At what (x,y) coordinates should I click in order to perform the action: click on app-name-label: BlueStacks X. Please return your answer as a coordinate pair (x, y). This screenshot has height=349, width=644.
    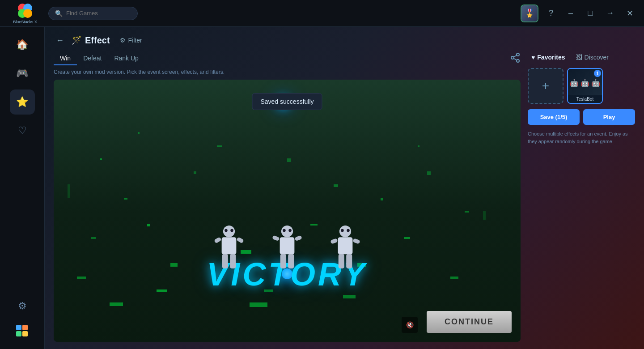
    Looking at the image, I should click on (25, 22).